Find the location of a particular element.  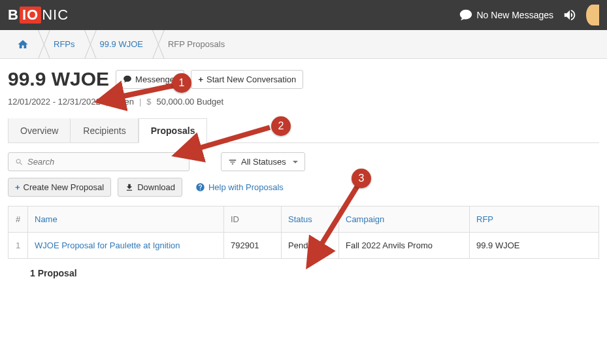

proposals-table: # Name ID Status Campaign RFP 1 WJOE Pro… is located at coordinates (303, 233).